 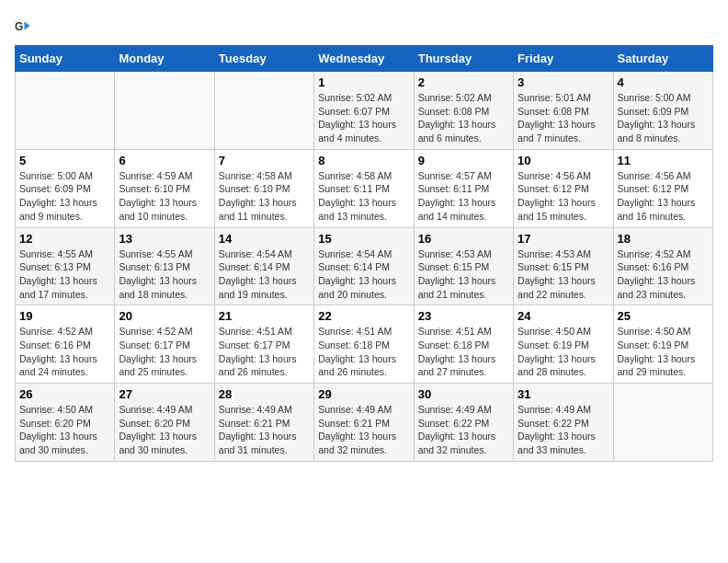 What do you see at coordinates (64, 316) in the screenshot?
I see `day-number: 19` at bounding box center [64, 316].